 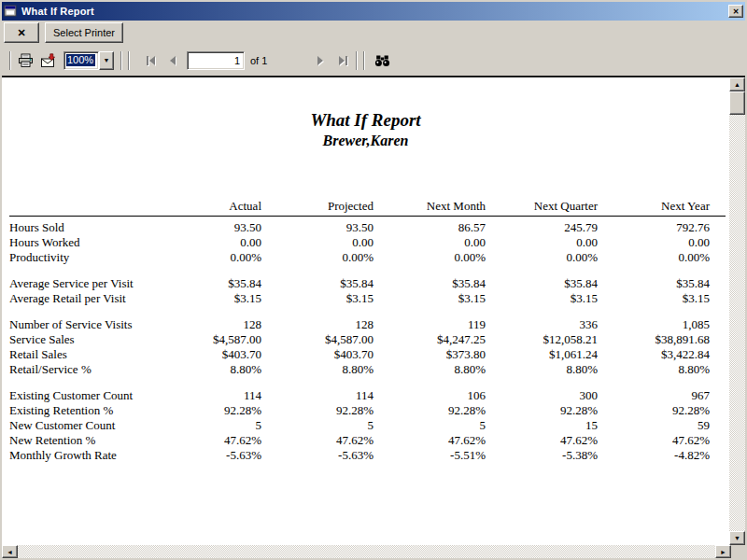 I want to click on scroll-down-button: ▼, so click(x=738, y=538).